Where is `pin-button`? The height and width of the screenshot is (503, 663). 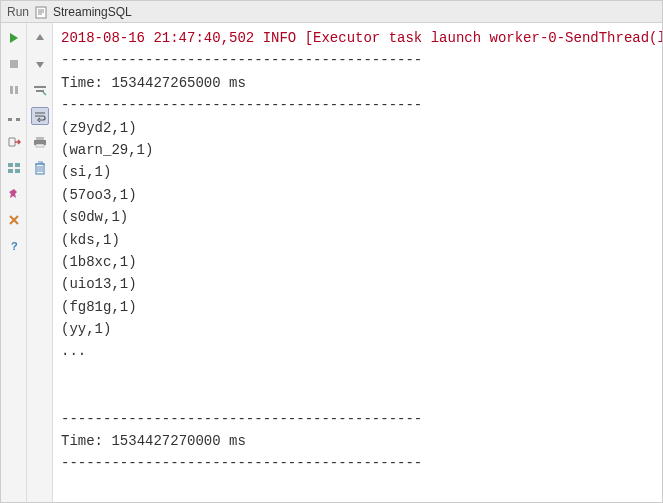 pin-button is located at coordinates (14, 194).